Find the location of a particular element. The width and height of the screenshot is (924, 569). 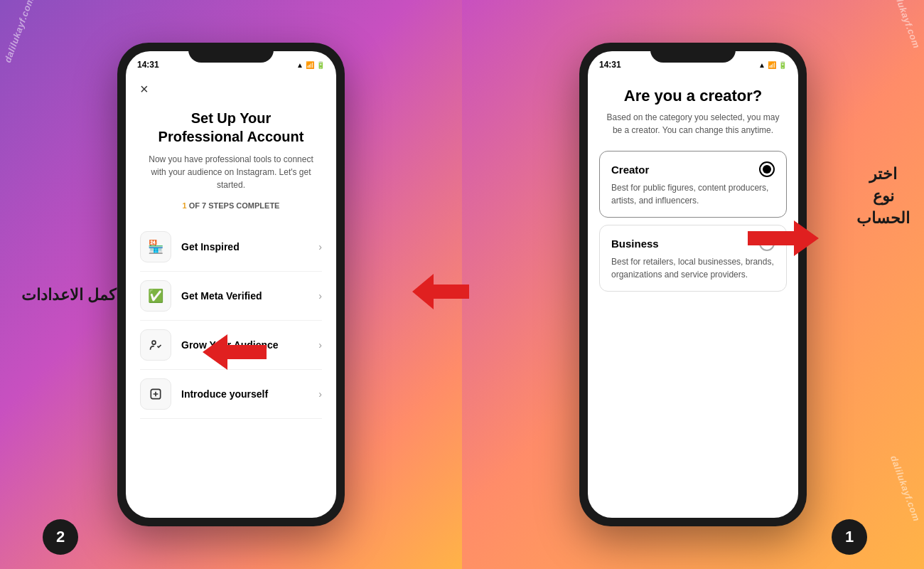

close-button: × is located at coordinates (231, 90).